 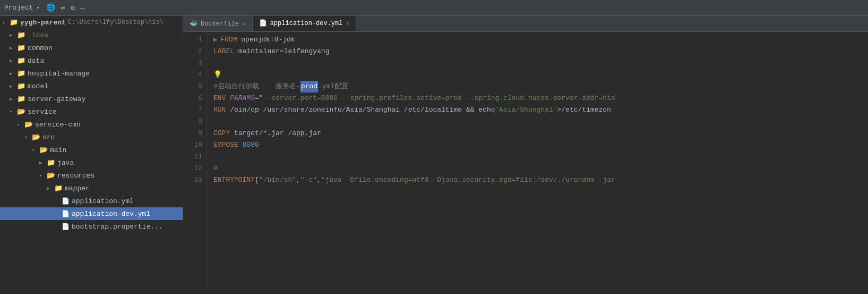 I want to click on sidebar-item-application-dev-yml: 📄 application-dev.yml, so click(x=91, y=214).